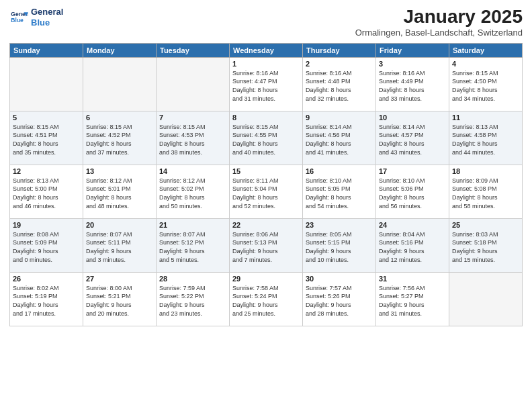  What do you see at coordinates (193, 140) in the screenshot?
I see `day-info: Sunrise: 8:15 AM Sunset: 4:53 PM Dayligh…` at bounding box center [193, 140].